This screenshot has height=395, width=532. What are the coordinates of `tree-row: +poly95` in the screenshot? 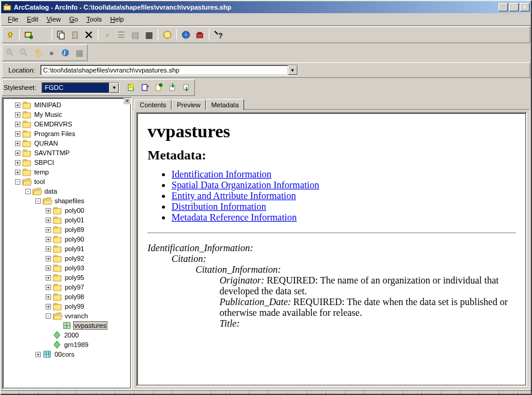 It's located at (67, 278).